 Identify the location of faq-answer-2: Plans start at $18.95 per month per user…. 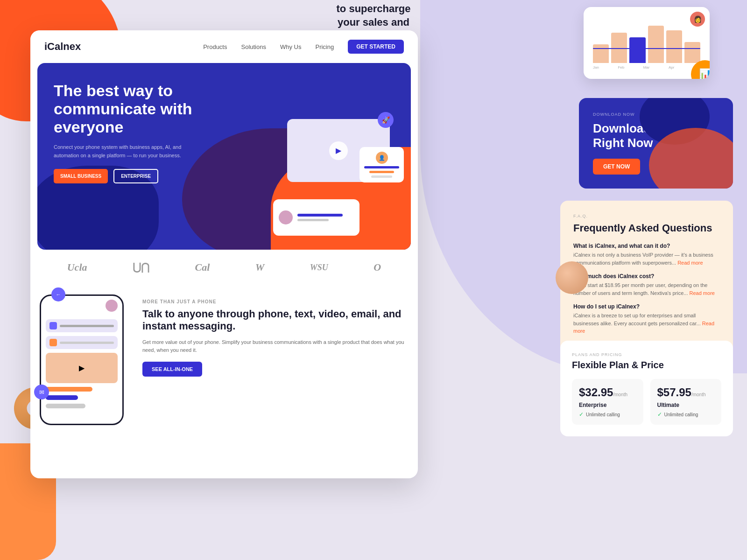
(647, 289).